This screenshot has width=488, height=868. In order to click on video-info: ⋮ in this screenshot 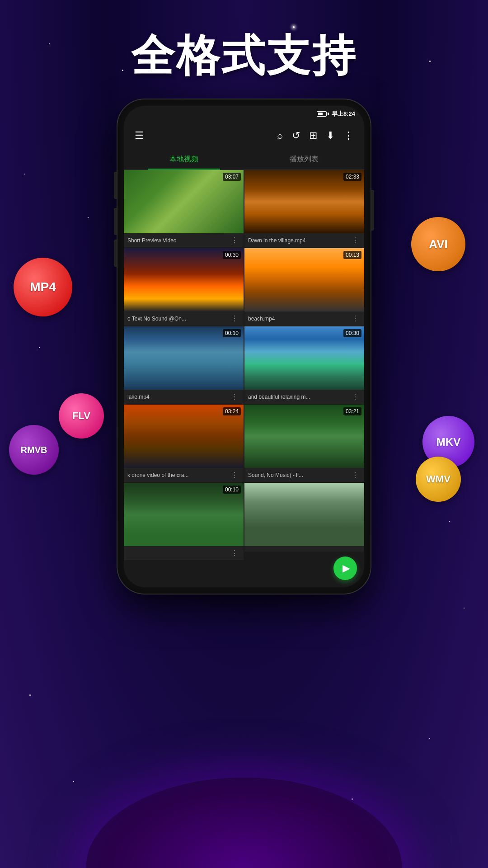, I will do `click(183, 553)`.